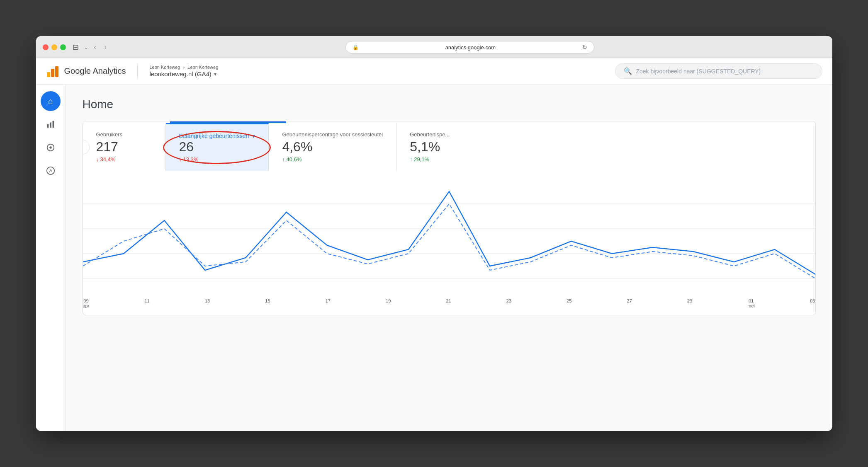 This screenshot has height=467, width=868. What do you see at coordinates (356, 47) in the screenshot?
I see `lock-icon: 🔒` at bounding box center [356, 47].